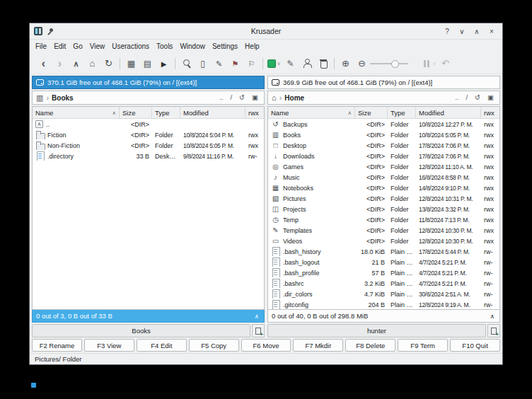 This screenshot has height=399, width=532. What do you see at coordinates (149, 82) in the screenshot?
I see `left-media-info-bar: 370.1 GiB free out of 468.1 GiB (79%) on…` at bounding box center [149, 82].